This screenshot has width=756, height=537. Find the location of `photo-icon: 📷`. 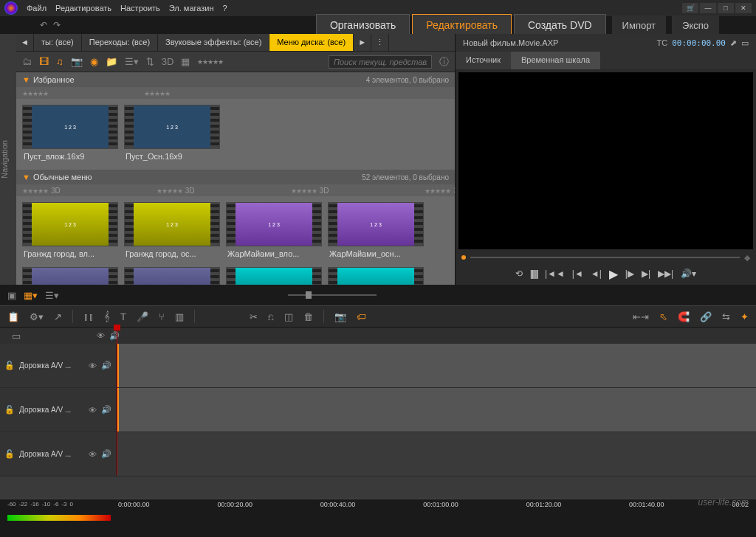

photo-icon: 📷 is located at coordinates (77, 62).